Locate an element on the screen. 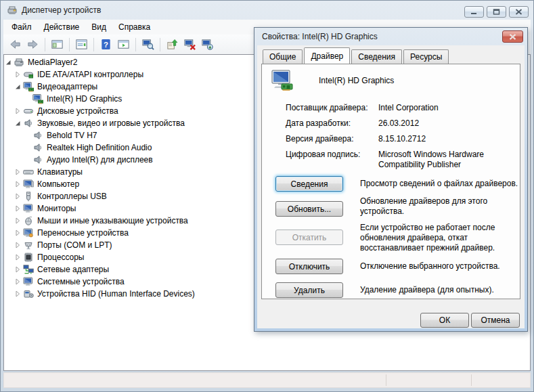  tab-details: Сведения is located at coordinates (376, 57).